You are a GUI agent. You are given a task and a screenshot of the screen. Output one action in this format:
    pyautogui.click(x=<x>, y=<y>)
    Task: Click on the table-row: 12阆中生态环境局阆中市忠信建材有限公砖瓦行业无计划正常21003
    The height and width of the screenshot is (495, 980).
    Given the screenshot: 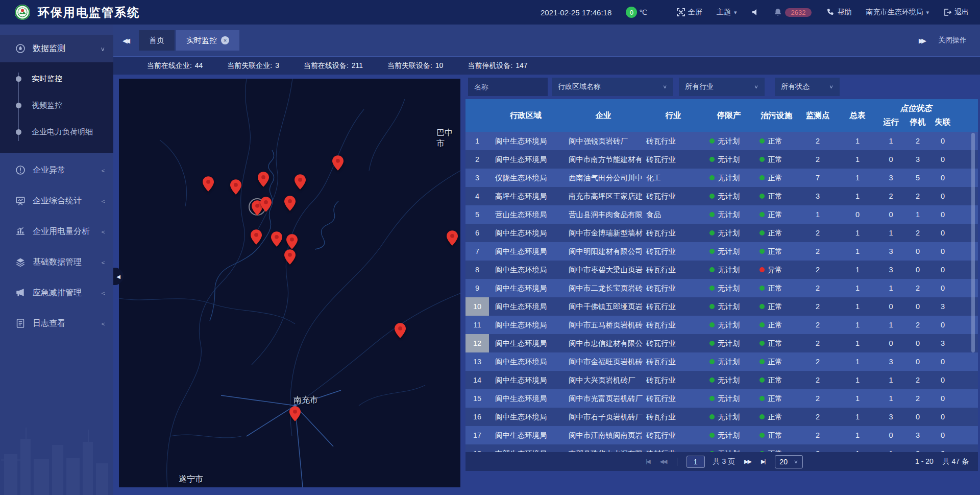 What is the action you would take?
    pyautogui.click(x=722, y=343)
    